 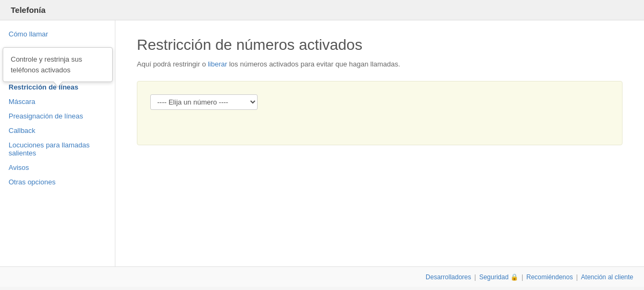 I want to click on sidebar-item-locuciones: Locuciones para llamadas salientes, so click(x=57, y=149).